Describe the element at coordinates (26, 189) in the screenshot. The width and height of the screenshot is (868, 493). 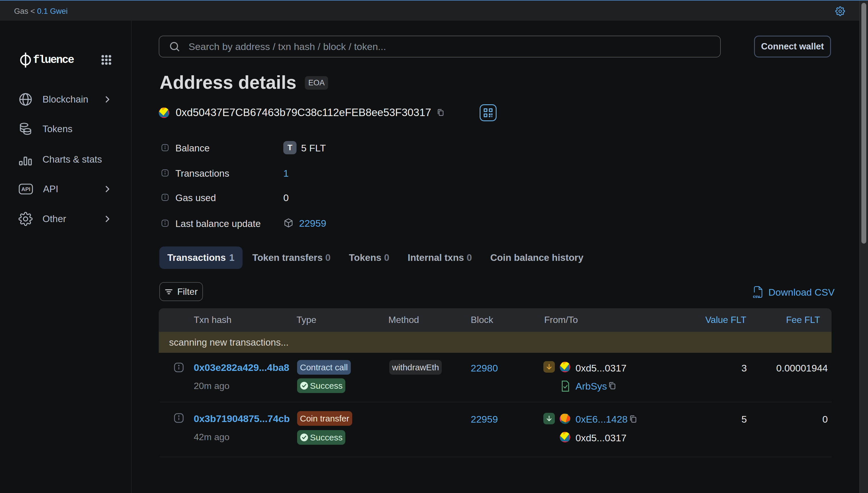
I see `svg-text: API` at that location.